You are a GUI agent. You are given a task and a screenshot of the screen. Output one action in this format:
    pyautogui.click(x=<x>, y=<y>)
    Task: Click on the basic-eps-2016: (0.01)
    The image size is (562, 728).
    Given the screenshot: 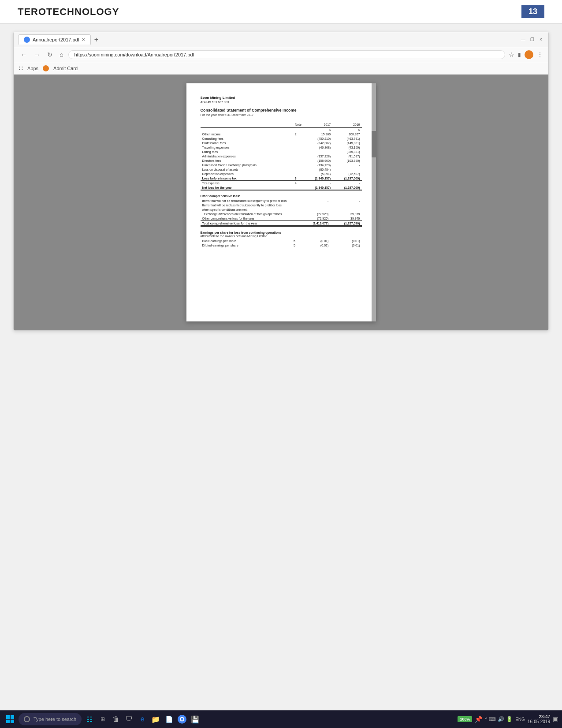 What is the action you would take?
    pyautogui.click(x=346, y=241)
    